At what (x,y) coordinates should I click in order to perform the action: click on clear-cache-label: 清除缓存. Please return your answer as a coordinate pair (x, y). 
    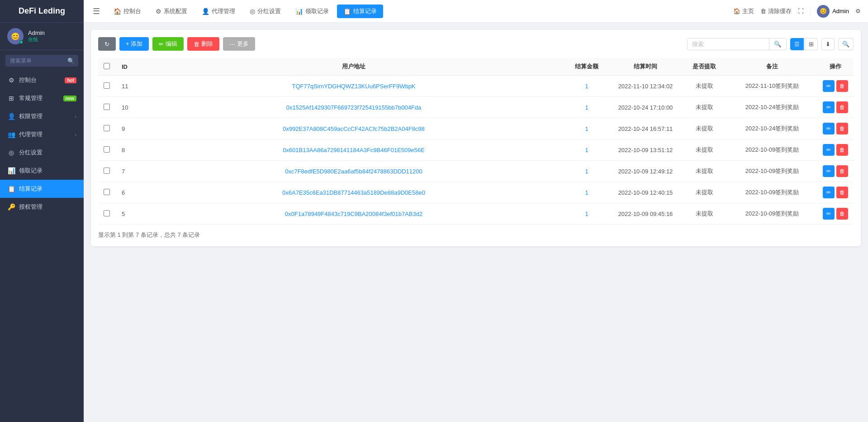
    Looking at the image, I should click on (780, 11).